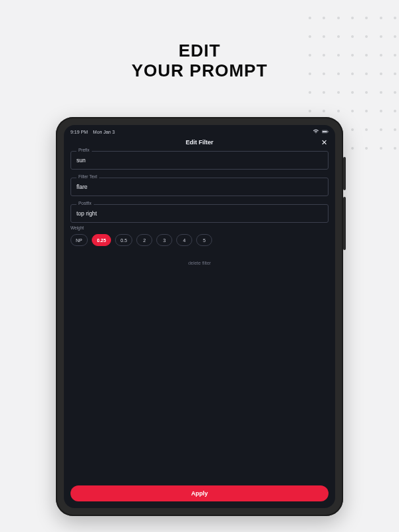 This screenshot has height=532, width=399. Describe the element at coordinates (204, 240) in the screenshot. I see `weight-chip-5: 5` at that location.